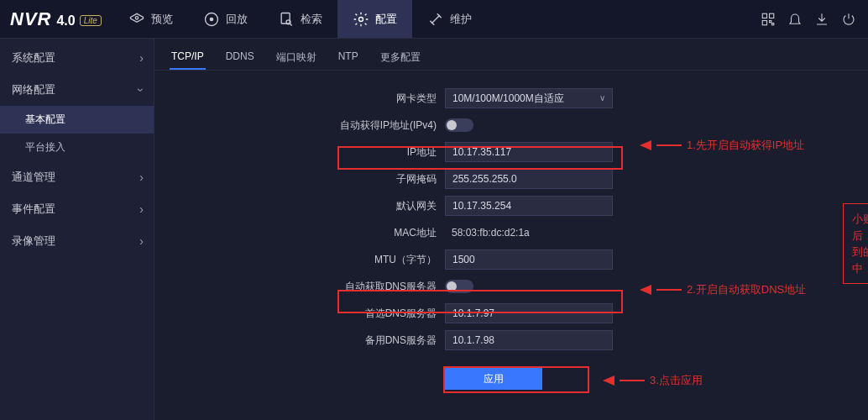 The width and height of the screenshot is (868, 420). I want to click on label-nic-type: 网卡类型, so click(300, 99).